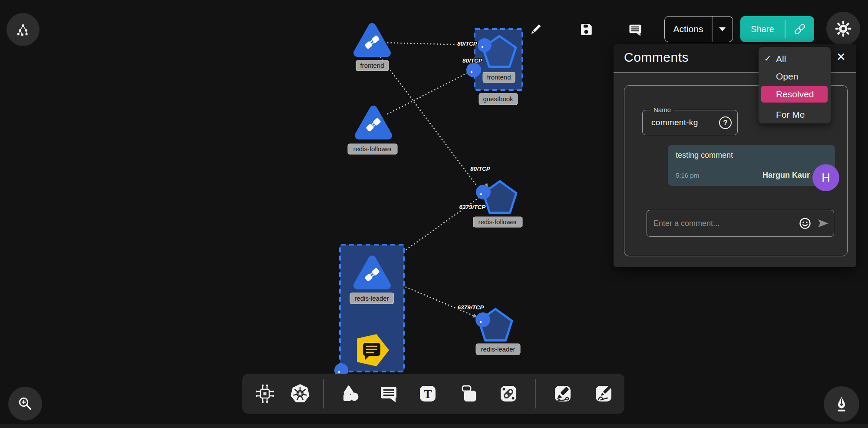 The height and width of the screenshot is (428, 868). I want to click on comments-toggle-button, so click(635, 30).